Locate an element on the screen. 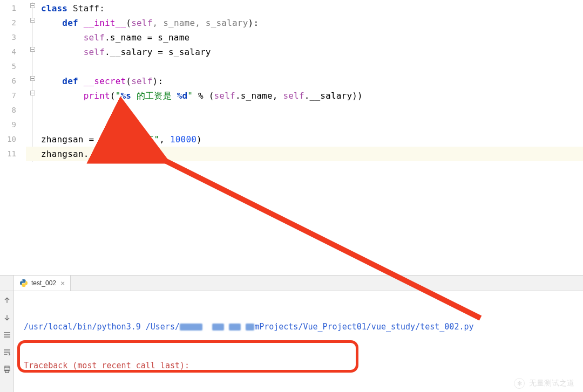 This screenshot has width=583, height=392. traceback-header: Traceback (most recent call last): is located at coordinates (301, 366).